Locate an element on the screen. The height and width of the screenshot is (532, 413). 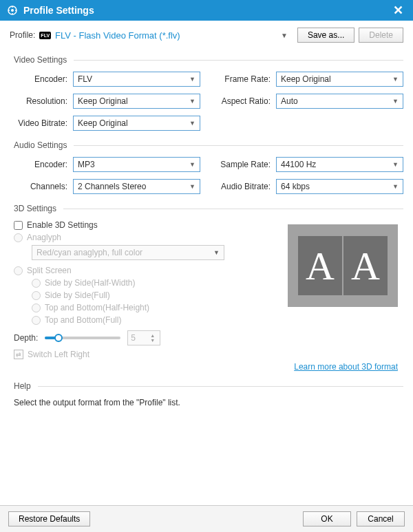
tb-full-label: Top and Bottom(Full) is located at coordinates (83, 320).